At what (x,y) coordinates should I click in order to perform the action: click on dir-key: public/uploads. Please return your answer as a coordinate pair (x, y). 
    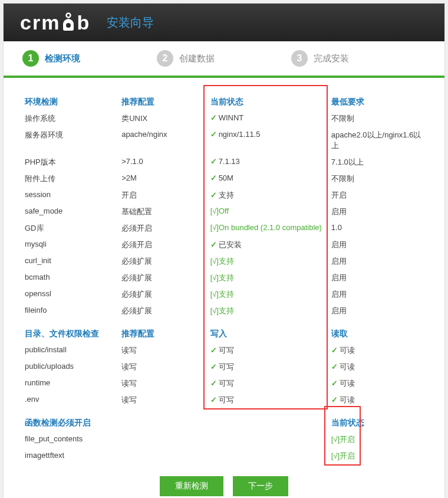
    Looking at the image, I should click on (71, 367).